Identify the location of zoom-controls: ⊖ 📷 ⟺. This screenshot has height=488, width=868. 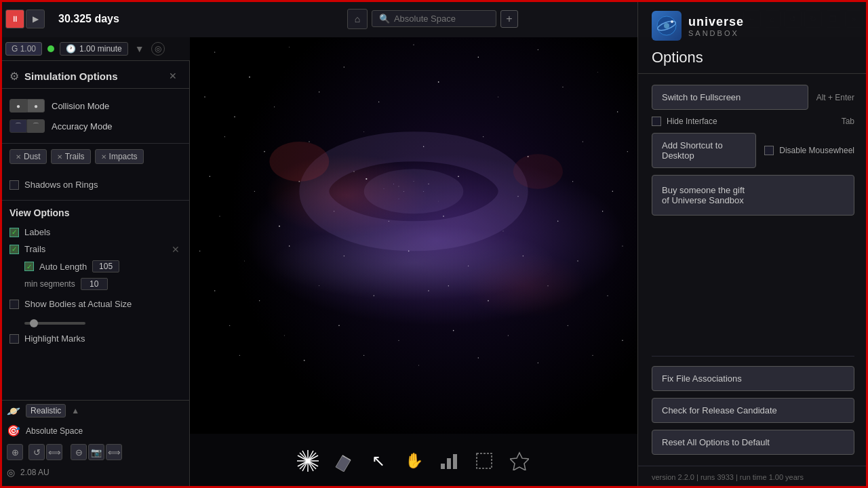
(96, 452).